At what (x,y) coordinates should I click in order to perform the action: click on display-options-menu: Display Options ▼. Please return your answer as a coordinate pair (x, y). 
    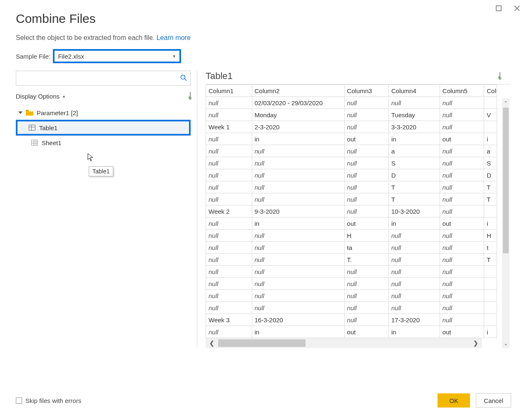
    Looking at the image, I should click on (41, 96).